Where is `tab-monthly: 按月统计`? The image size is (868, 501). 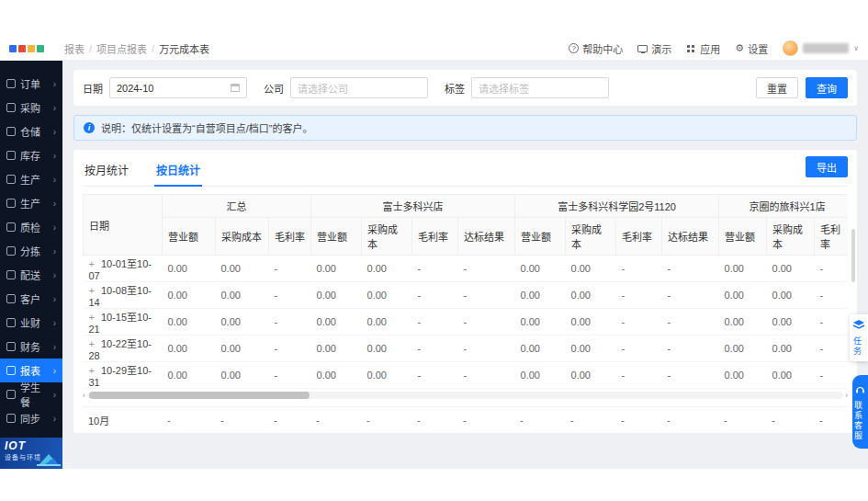
tab-monthly: 按月统计 is located at coordinates (107, 171).